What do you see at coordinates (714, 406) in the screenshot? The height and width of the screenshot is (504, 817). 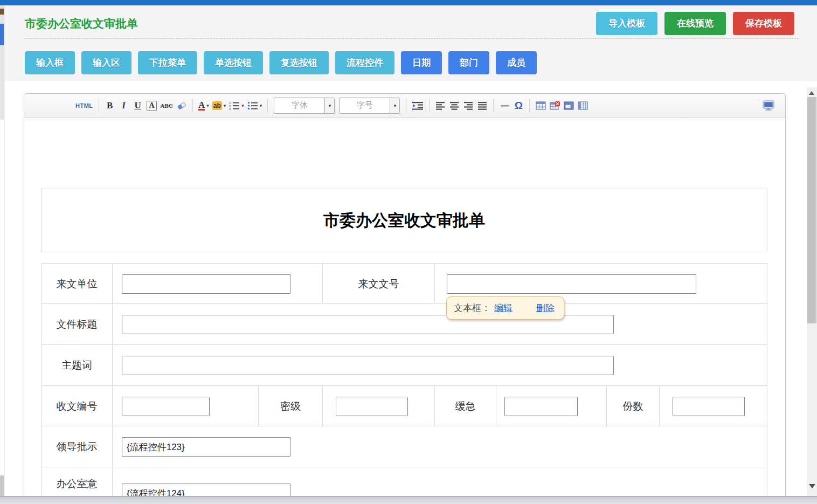 I see `cell-copies` at bounding box center [714, 406].